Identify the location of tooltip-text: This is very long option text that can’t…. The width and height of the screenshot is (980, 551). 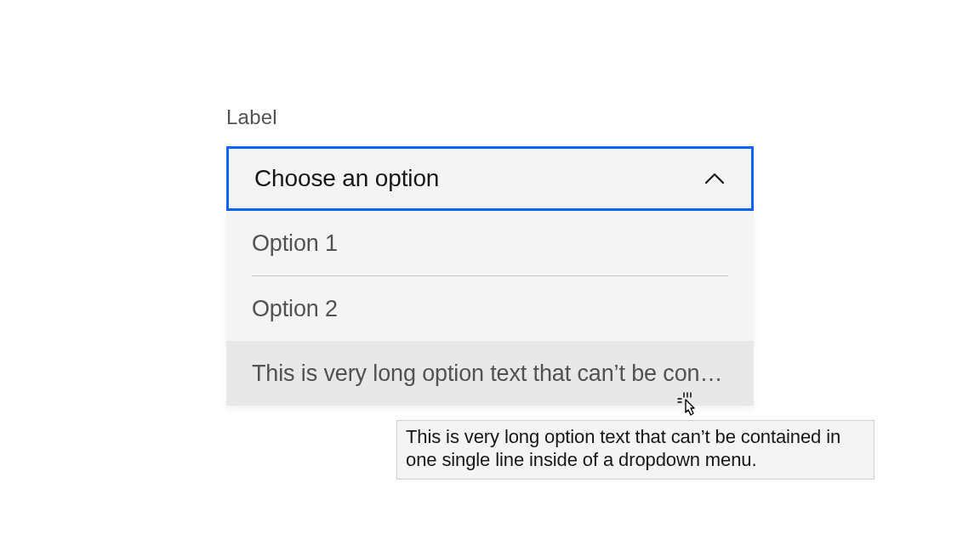
(623, 448).